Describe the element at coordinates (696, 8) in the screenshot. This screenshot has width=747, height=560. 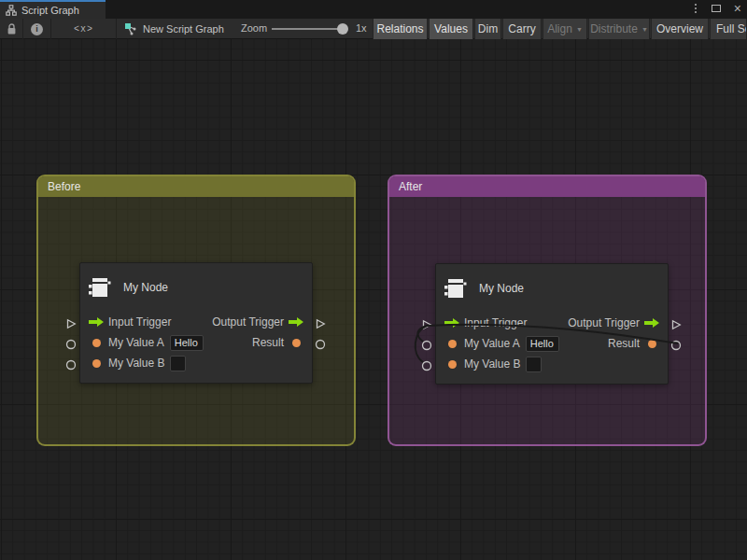
I see `menu-icon` at that location.